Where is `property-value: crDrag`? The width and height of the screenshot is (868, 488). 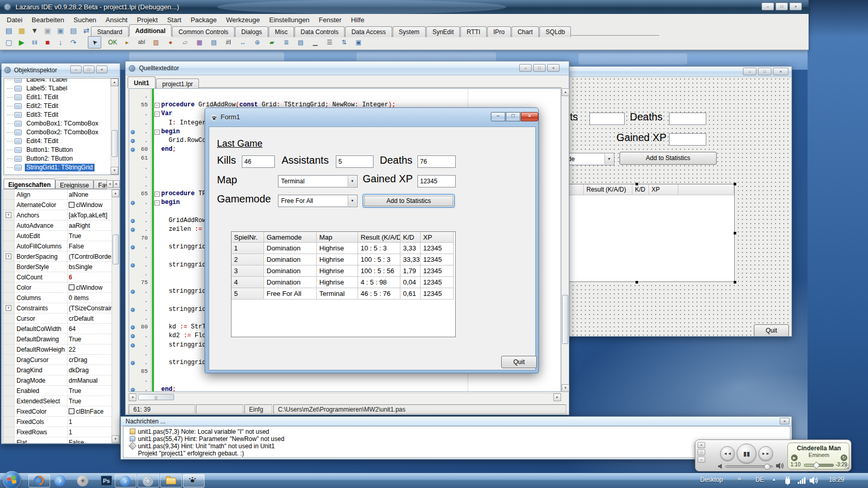
property-value: crDrag is located at coordinates (91, 360).